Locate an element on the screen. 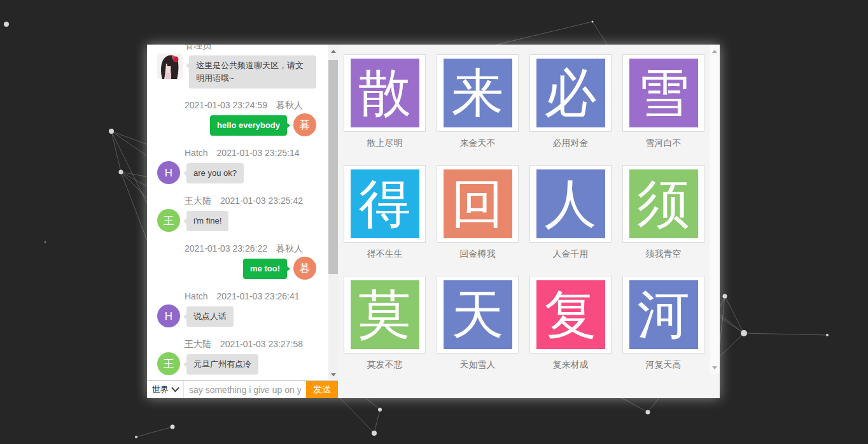  message-timestamp: 2021-01-03 23:25:42 is located at coordinates (262, 201).